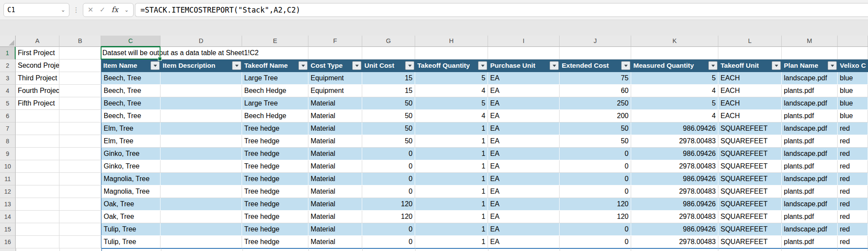 This screenshot has width=868, height=251. Describe the element at coordinates (853, 179) in the screenshot. I see `cell-N11: red` at that location.